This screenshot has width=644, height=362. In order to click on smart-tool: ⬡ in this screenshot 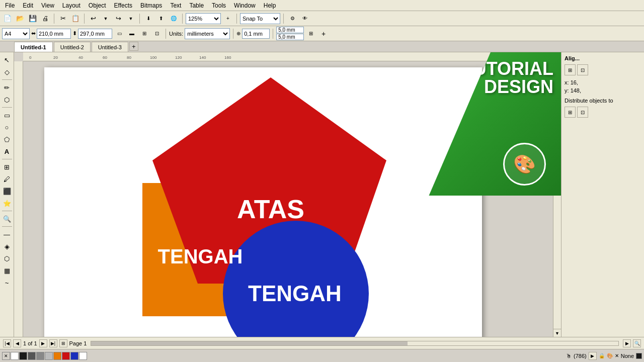, I will do `click(7, 100)`.